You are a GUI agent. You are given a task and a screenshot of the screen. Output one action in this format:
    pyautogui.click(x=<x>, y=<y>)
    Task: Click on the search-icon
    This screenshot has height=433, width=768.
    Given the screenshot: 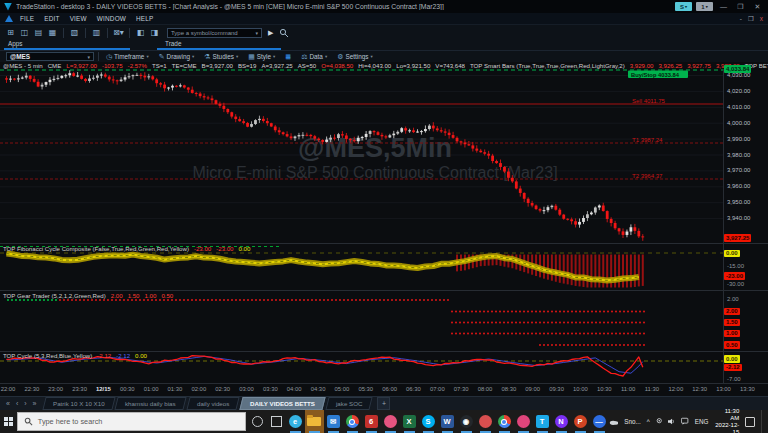 What is the action you would take?
    pyautogui.click(x=284, y=33)
    